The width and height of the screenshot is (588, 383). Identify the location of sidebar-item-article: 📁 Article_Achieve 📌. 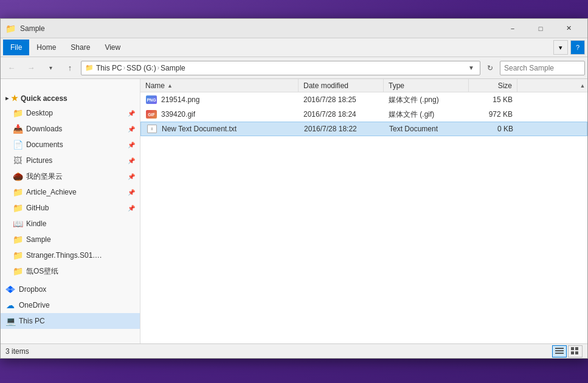
(71, 192).